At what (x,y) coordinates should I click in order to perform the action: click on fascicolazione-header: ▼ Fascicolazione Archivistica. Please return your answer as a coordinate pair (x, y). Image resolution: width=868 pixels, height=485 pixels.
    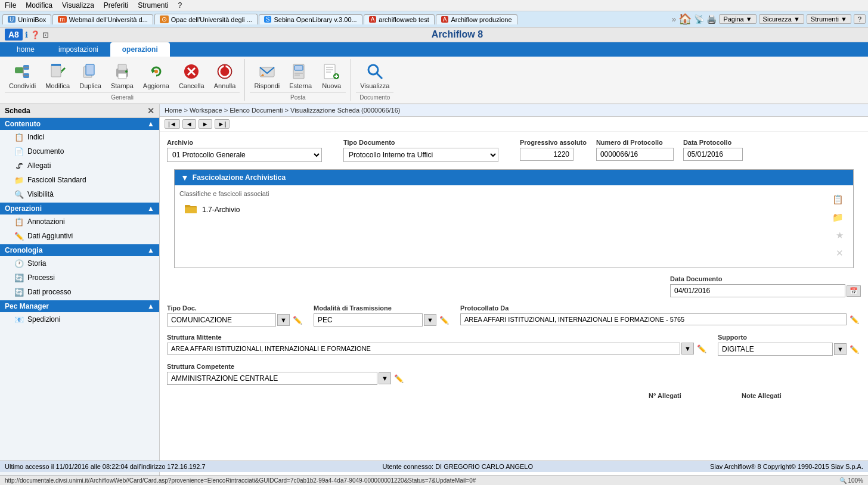
    Looking at the image, I should click on (514, 178).